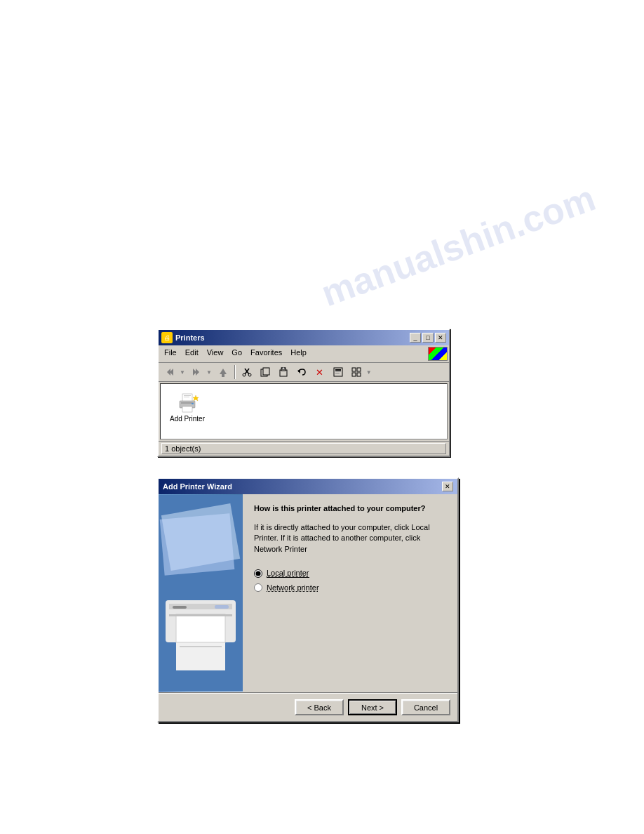 The height and width of the screenshot is (834, 644). Describe the element at coordinates (201, 593) in the screenshot. I see `wizard-image-panel` at that location.